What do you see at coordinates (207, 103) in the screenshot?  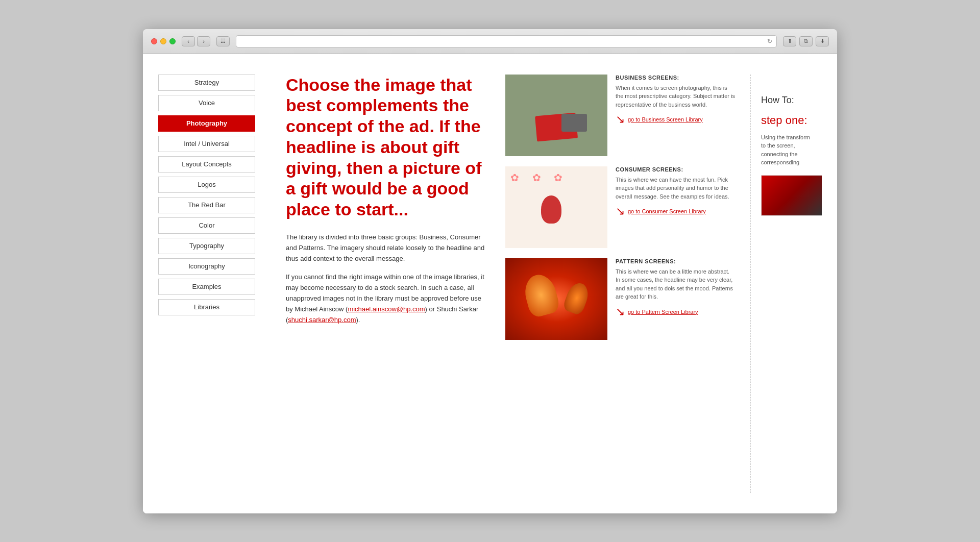 I see `sidebar-item-voice: Voice` at bounding box center [207, 103].